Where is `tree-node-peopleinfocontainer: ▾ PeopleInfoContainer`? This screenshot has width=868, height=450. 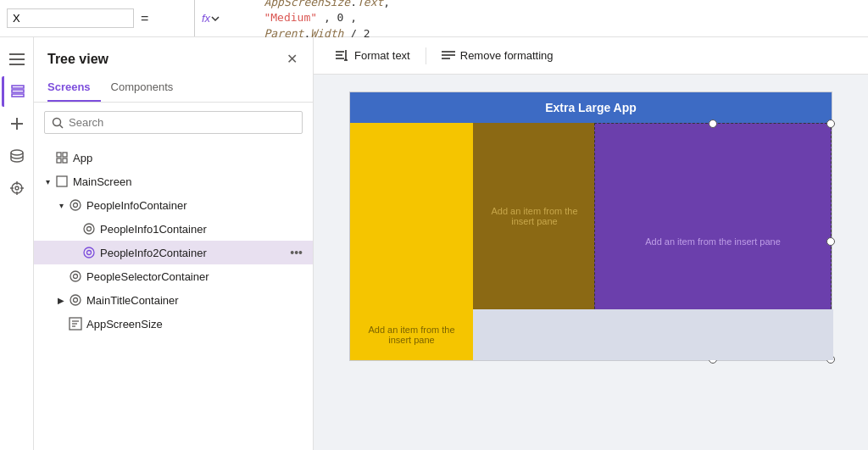
tree-node-peopleinfocontainer: ▾ PeopleInfoContainer is located at coordinates (173, 205).